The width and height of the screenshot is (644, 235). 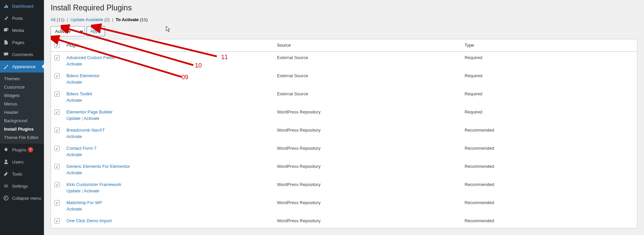 What do you see at coordinates (344, 79) in the screenshot?
I see `table-row: Bdevs Elementor Activate External Source…` at bounding box center [344, 79].